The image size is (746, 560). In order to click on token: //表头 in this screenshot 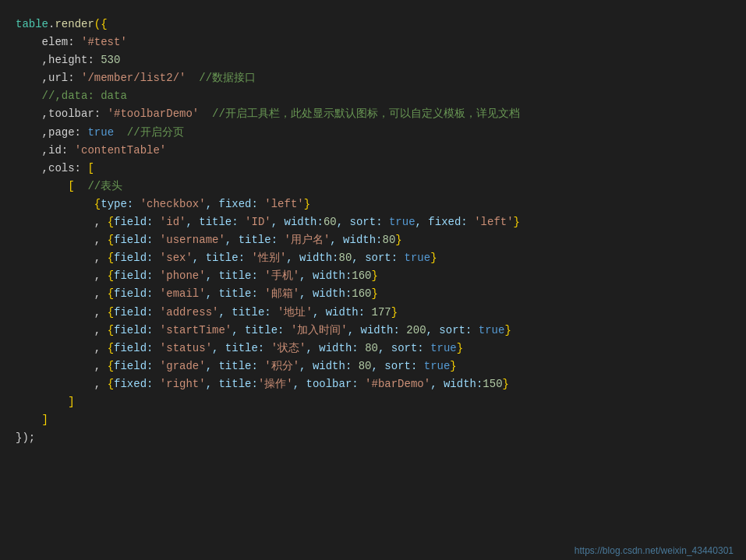, I will do `click(99, 186)`.